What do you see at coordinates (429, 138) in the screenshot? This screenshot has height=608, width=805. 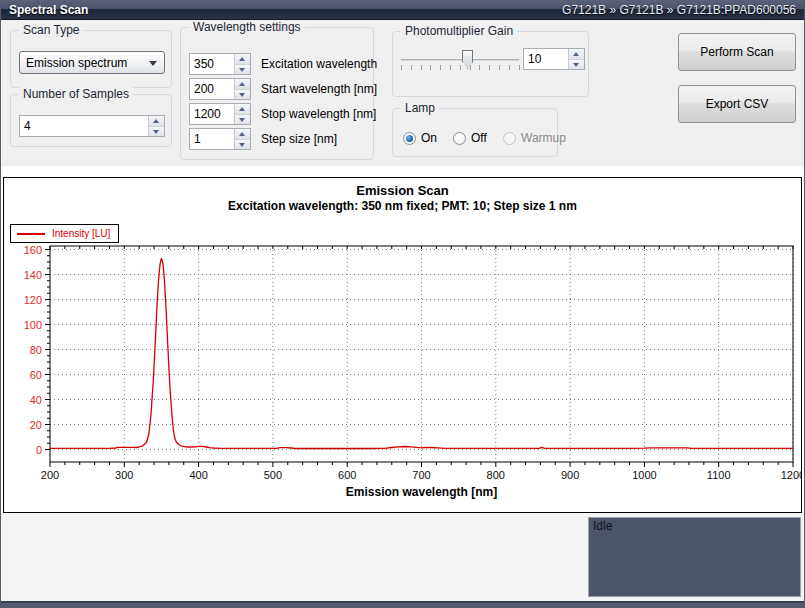 I see `lamp-on-label: On` at bounding box center [429, 138].